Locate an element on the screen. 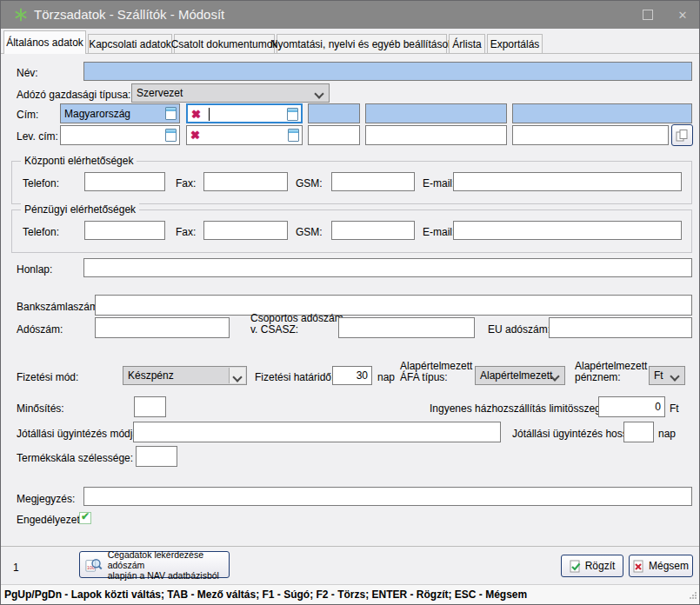 The image size is (700, 605). tab-kapcsolati-adatok: Kapcsolati adatok is located at coordinates (130, 43).